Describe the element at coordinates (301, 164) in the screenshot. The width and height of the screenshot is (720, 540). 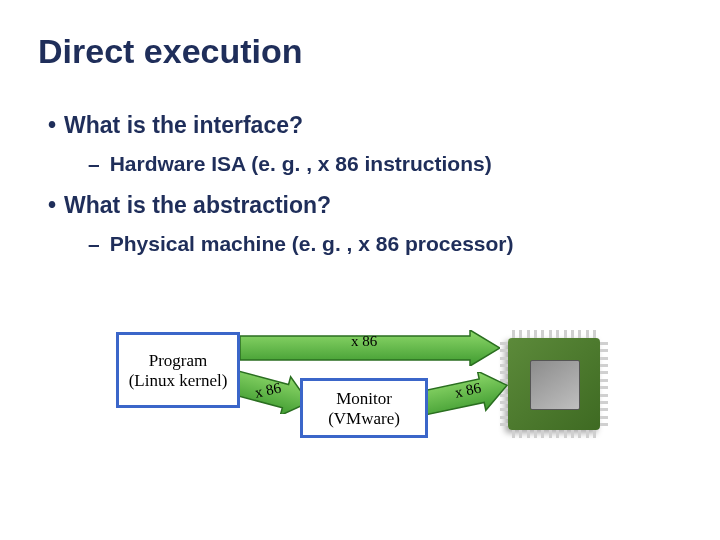
I see `bullet-text: Hardware ISA (e. g. , x 86 instructions)` at that location.